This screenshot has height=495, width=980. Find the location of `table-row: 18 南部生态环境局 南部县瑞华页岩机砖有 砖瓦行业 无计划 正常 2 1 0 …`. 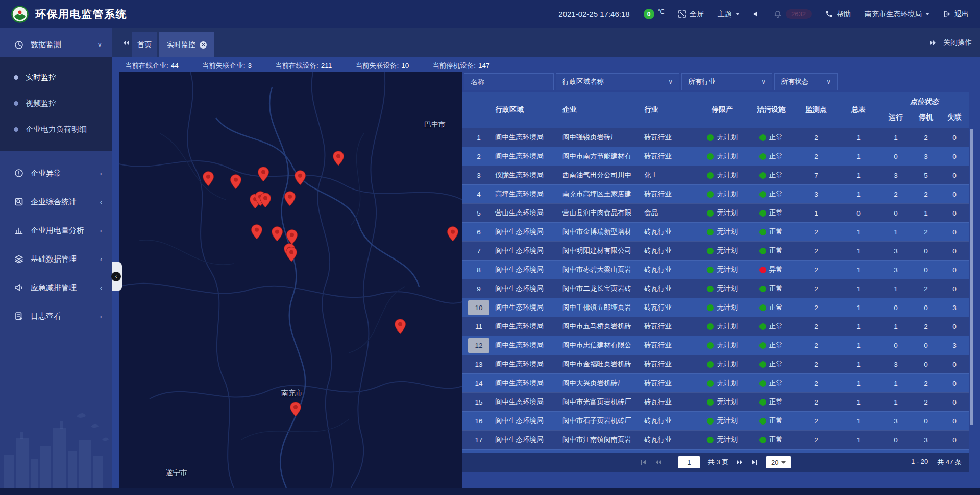

table-row: 18 南部生态环境局 南部县瑞华页岩机砖有 砖瓦行业 无计划 正常 2 1 0 … is located at coordinates (716, 451).